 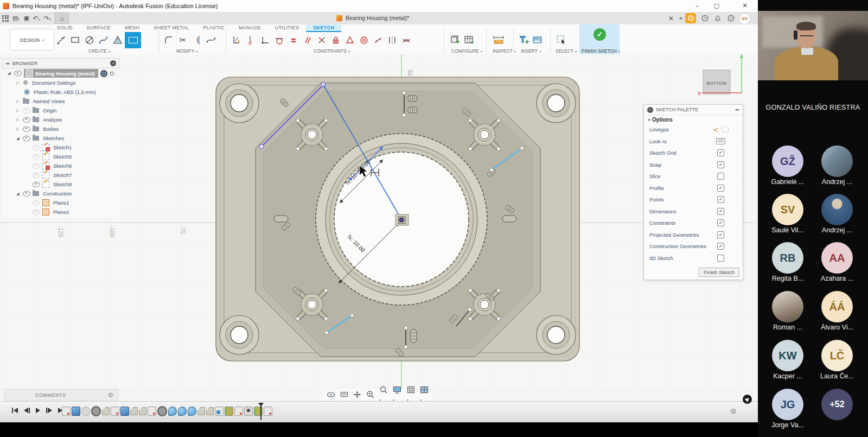 What do you see at coordinates (229, 411) in the screenshot?
I see `timeline-pattern-icon` at bounding box center [229, 411].